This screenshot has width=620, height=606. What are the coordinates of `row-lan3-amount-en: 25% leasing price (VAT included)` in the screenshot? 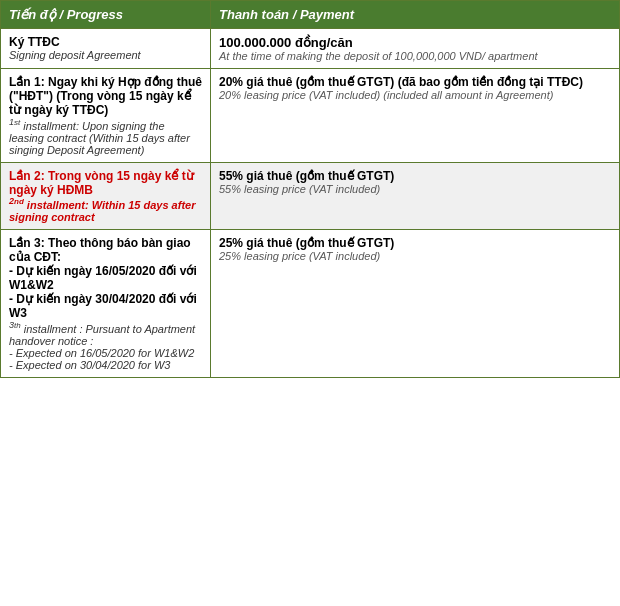 It's located at (415, 256).